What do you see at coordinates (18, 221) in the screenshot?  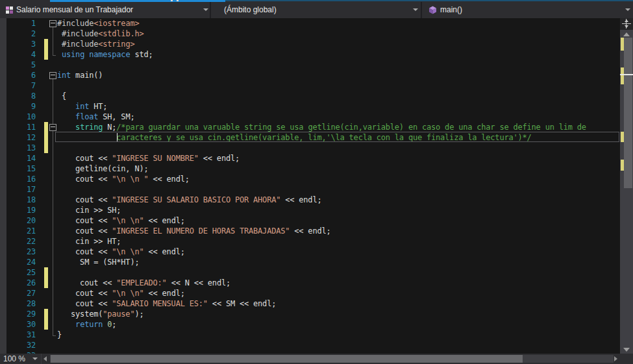 I see `line-number: 20` at bounding box center [18, 221].